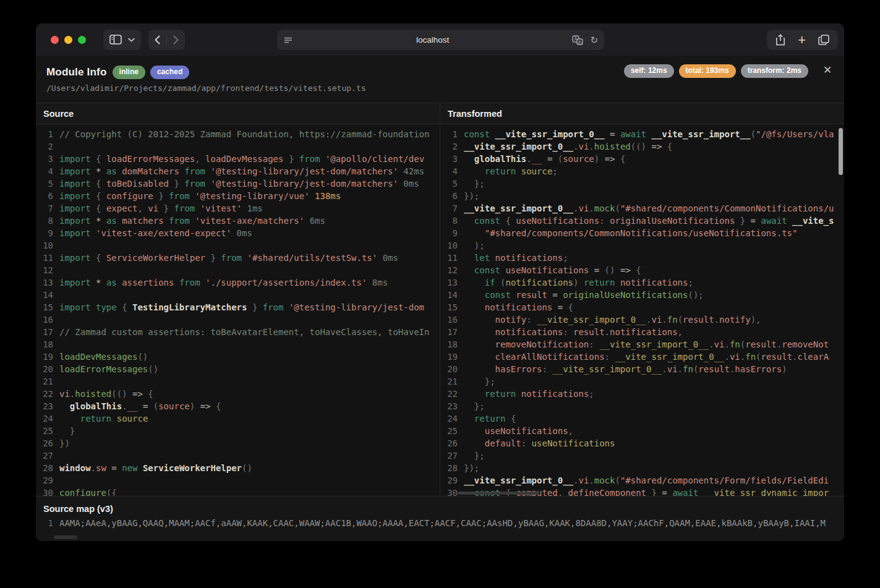 The width and height of the screenshot is (880, 588). What do you see at coordinates (116, 40) in the screenshot?
I see `sidebar-icon` at bounding box center [116, 40].